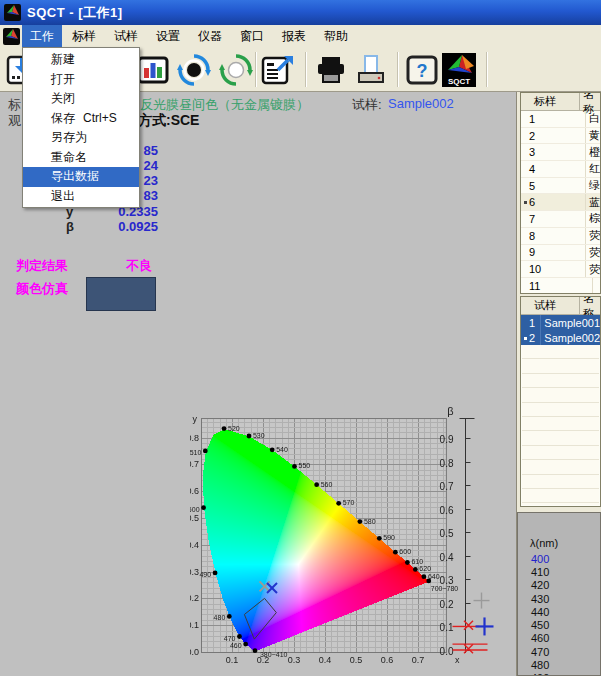  I want to click on sample-name: Sample002, so click(421, 104).